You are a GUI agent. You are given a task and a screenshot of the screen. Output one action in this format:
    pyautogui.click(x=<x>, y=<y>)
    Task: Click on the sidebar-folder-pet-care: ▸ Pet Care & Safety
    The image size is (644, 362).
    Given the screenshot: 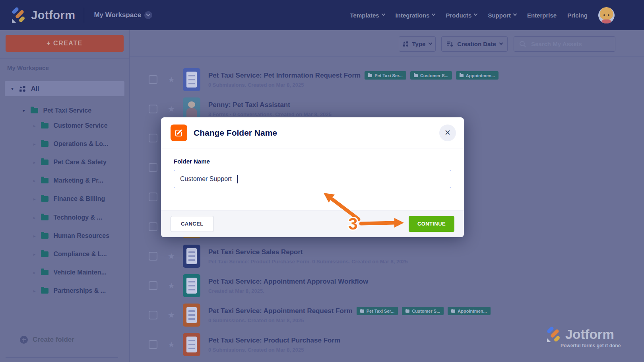 What is the action you would take?
    pyautogui.click(x=64, y=162)
    